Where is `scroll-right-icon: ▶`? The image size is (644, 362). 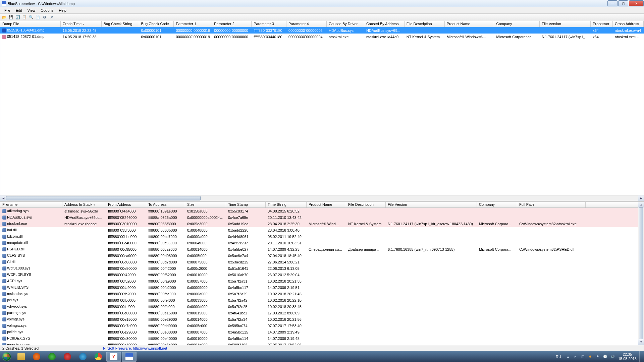 scroll-right-icon: ▶ is located at coordinates (641, 198).